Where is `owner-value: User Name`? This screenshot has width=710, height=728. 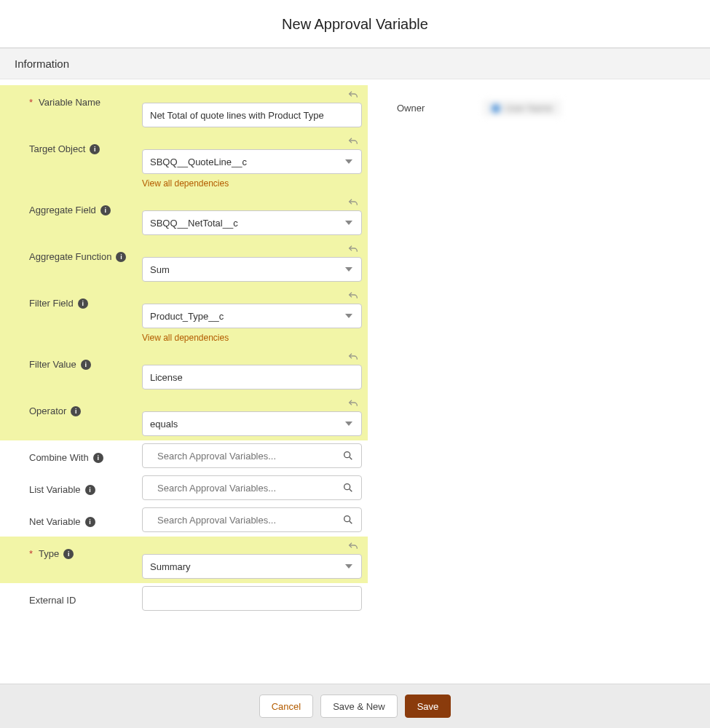 owner-value: User Name is located at coordinates (522, 108).